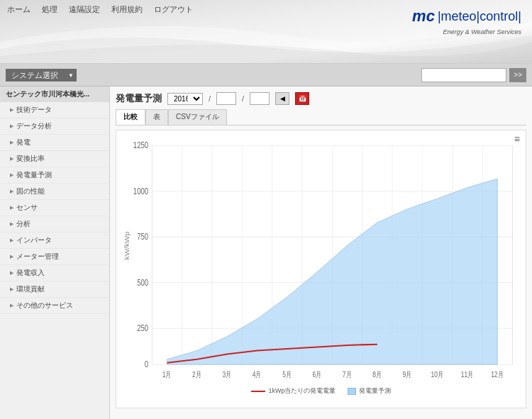  What do you see at coordinates (316, 374) in the screenshot?
I see `svg-text: 6月` at bounding box center [316, 374].